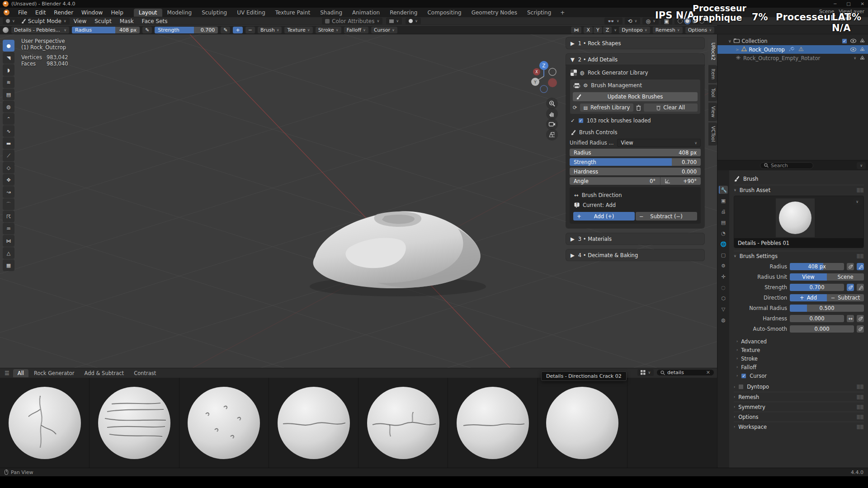  What do you see at coordinates (723, 255) in the screenshot?
I see `properties-tab-object: ▢` at bounding box center [723, 255].